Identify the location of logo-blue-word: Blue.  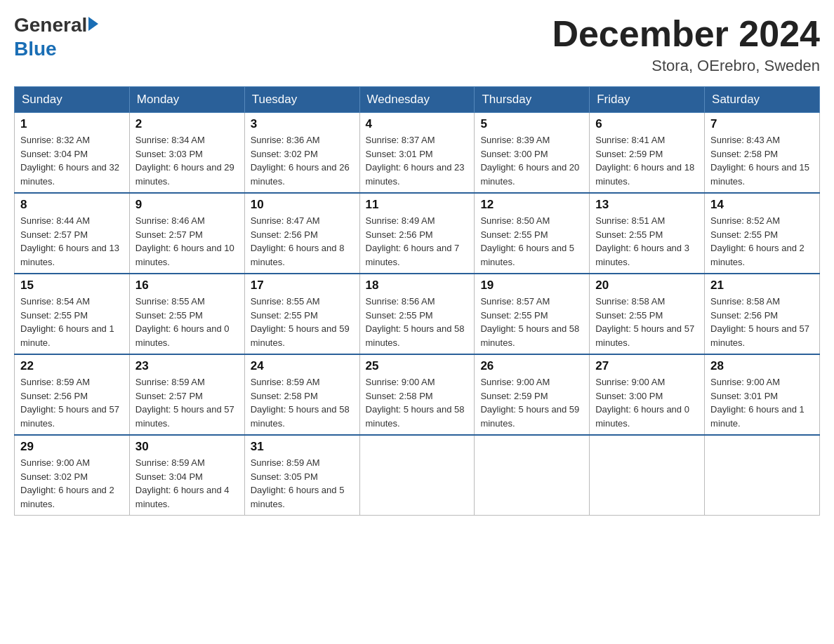
(35, 49).